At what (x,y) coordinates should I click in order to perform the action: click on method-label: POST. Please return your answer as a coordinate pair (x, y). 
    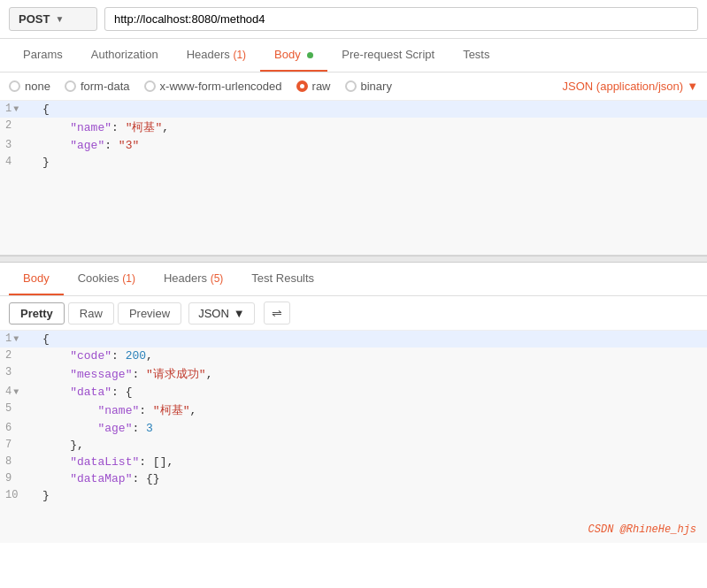
    Looking at the image, I should click on (34, 19).